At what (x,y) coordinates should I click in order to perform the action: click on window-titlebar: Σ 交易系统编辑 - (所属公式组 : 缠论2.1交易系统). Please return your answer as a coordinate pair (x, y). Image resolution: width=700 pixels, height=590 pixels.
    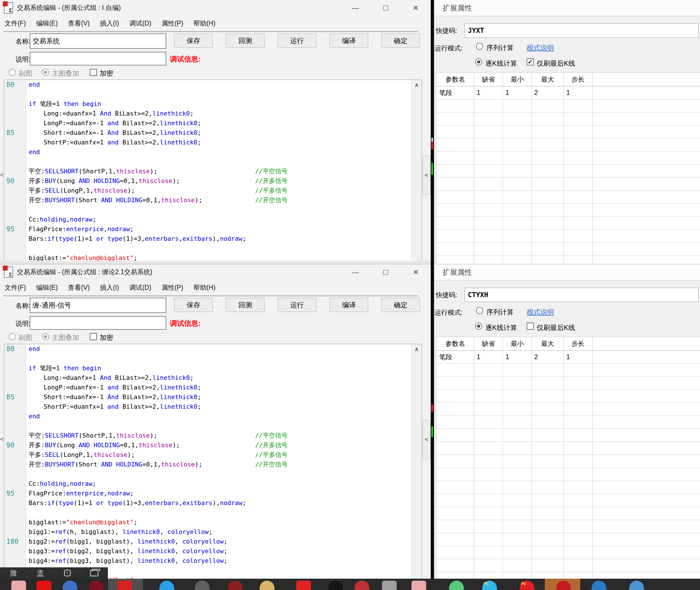
    Looking at the image, I should click on (215, 272).